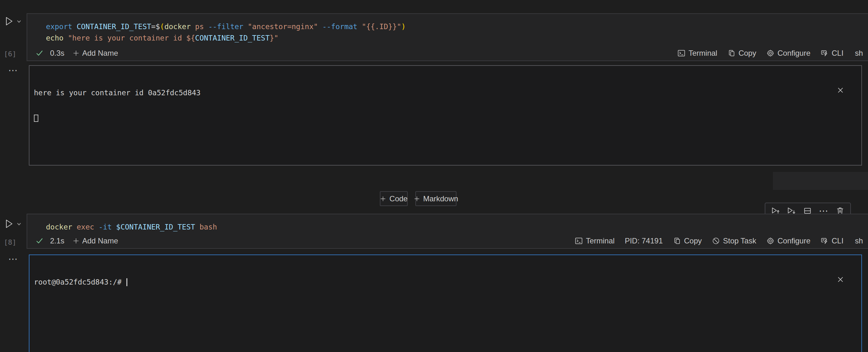  I want to click on more-actions-button: ⋯, so click(824, 211).